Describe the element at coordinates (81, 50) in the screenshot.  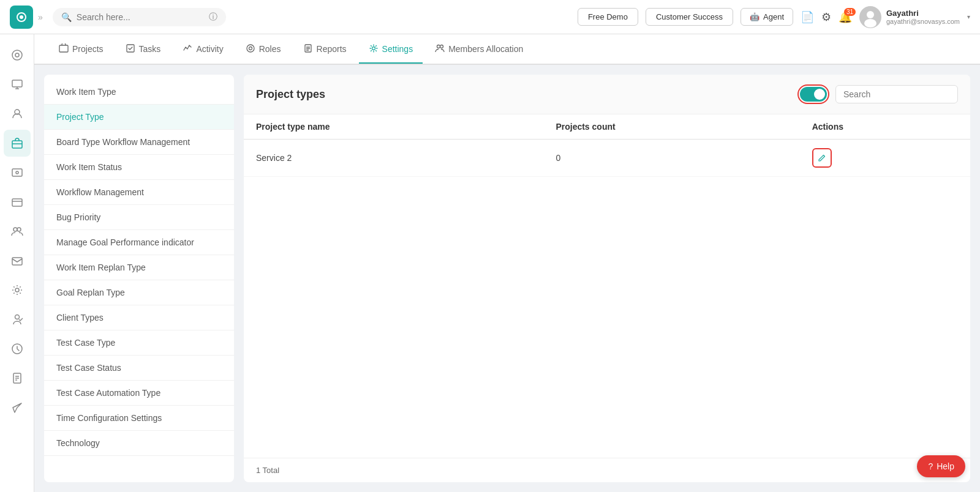
I see `tab-projects: Projects` at that location.